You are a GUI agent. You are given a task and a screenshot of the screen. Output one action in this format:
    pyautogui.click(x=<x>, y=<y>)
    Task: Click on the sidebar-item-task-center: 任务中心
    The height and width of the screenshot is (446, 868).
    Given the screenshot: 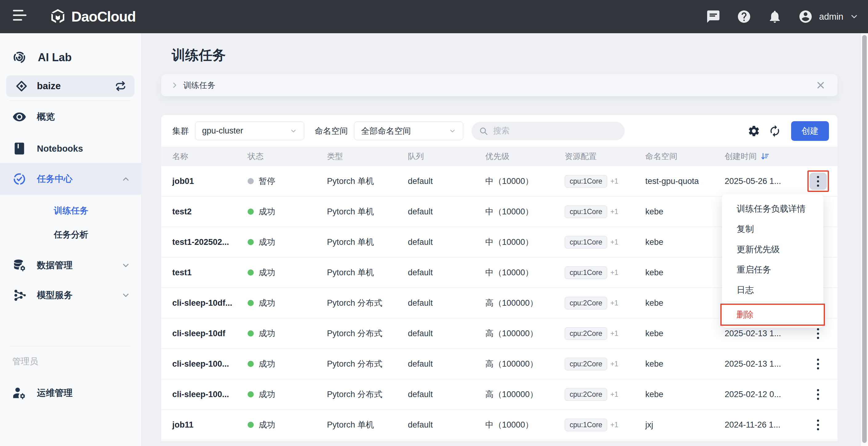 What is the action you would take?
    pyautogui.click(x=71, y=179)
    